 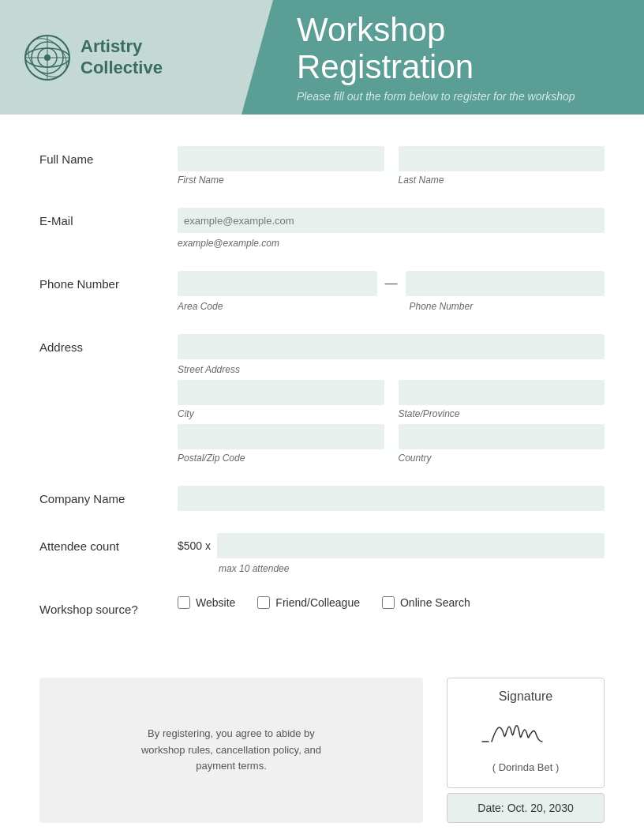 What do you see at coordinates (275, 306) in the screenshot?
I see `area-code-sublabel: Area Code` at bounding box center [275, 306].